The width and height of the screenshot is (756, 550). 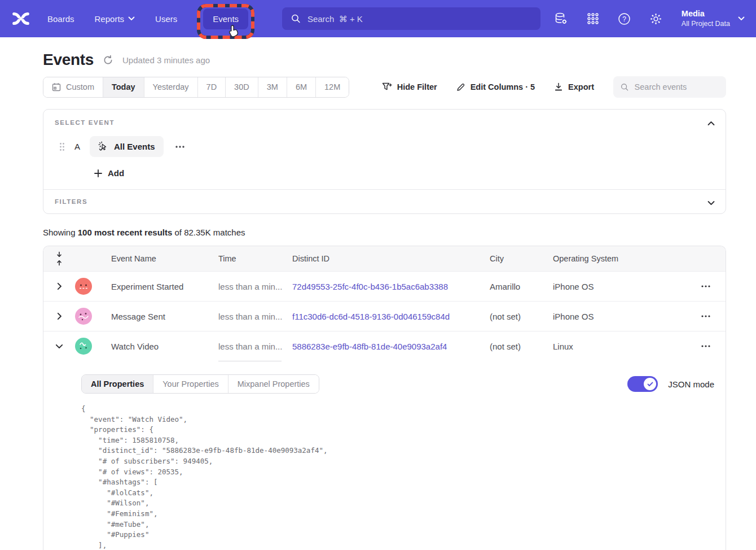 What do you see at coordinates (332, 87) in the screenshot?
I see `date-range-12m: 12M` at bounding box center [332, 87].